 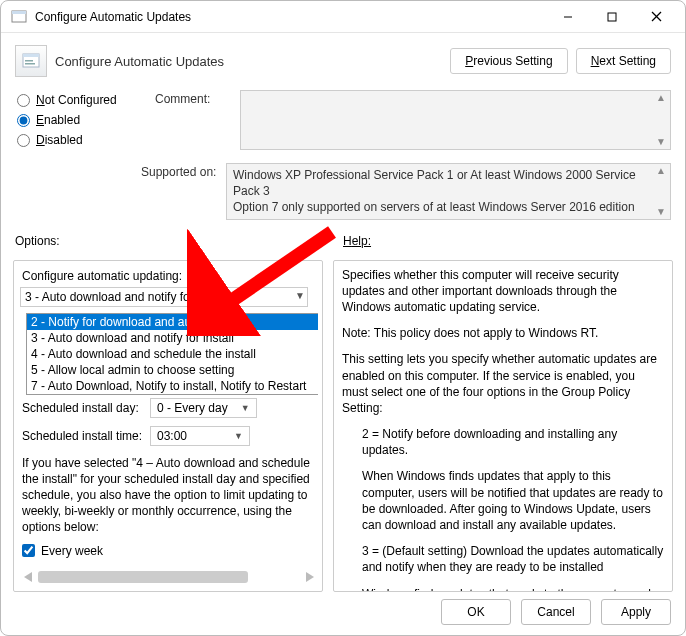 What do you see at coordinates (507, 241) in the screenshot?
I see `help-label: Help:` at bounding box center [507, 241].